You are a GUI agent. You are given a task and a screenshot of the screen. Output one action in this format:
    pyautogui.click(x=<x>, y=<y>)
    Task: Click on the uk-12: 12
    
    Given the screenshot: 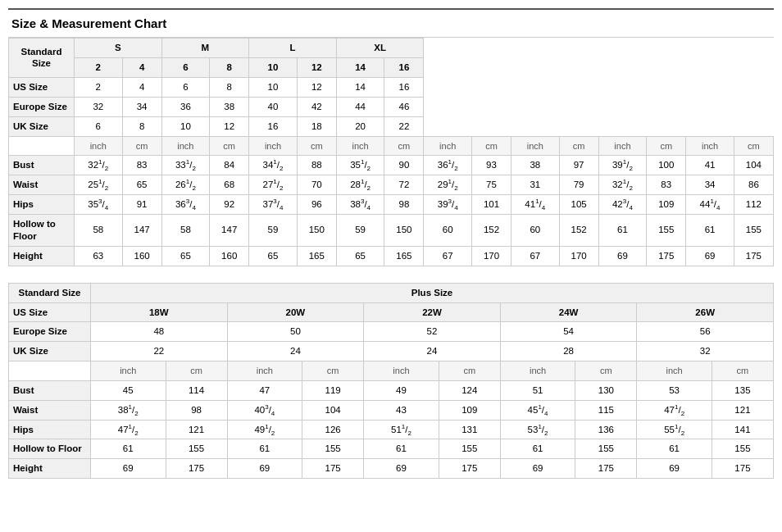 What is the action you would take?
    pyautogui.click(x=230, y=126)
    